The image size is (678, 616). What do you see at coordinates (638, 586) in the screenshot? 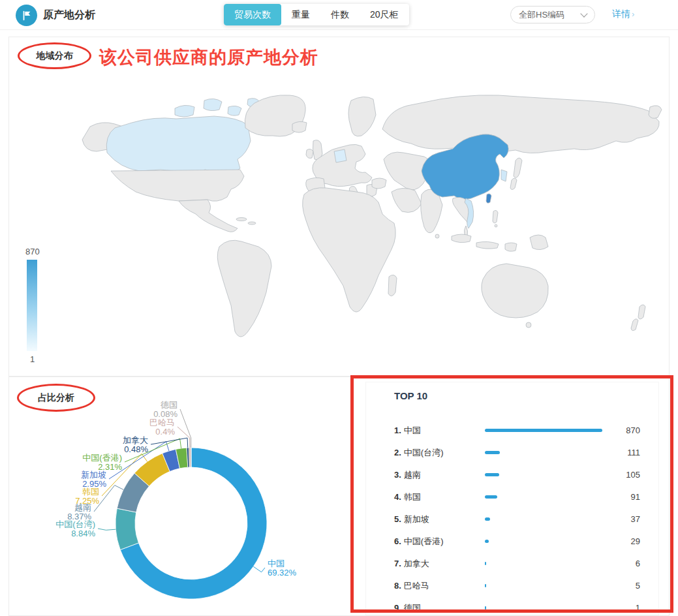
I see `top10-value: 5` at bounding box center [638, 586].